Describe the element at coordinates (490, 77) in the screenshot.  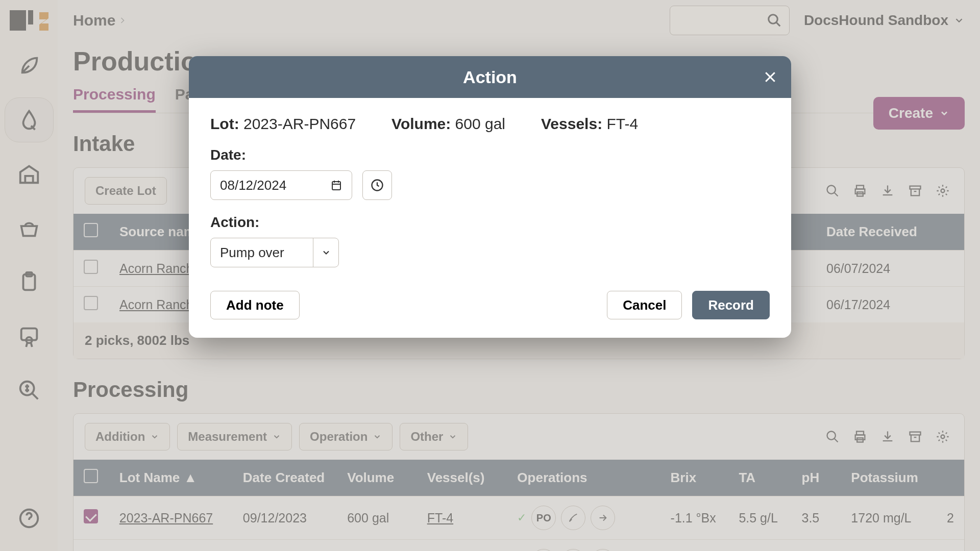
I see `modal-header: Action` at that location.